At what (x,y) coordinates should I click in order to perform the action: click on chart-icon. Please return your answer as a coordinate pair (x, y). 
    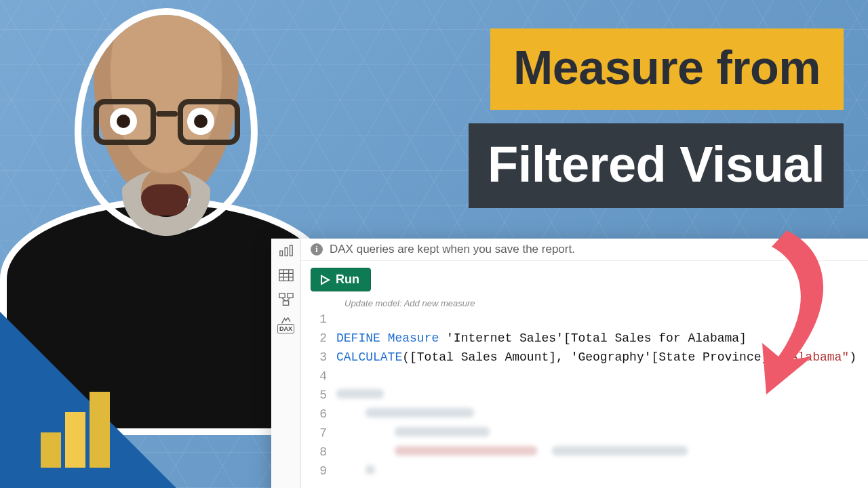
    Looking at the image, I should click on (286, 251).